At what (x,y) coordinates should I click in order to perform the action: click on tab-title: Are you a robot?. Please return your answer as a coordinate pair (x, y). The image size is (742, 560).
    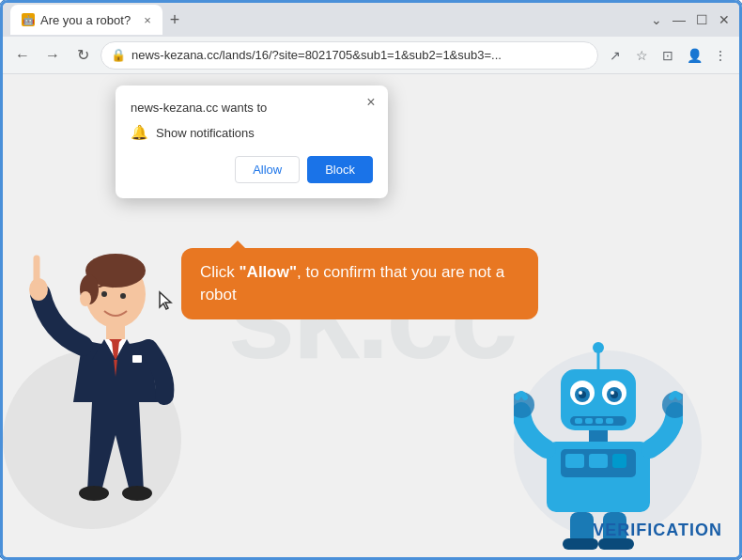
    Looking at the image, I should click on (85, 21).